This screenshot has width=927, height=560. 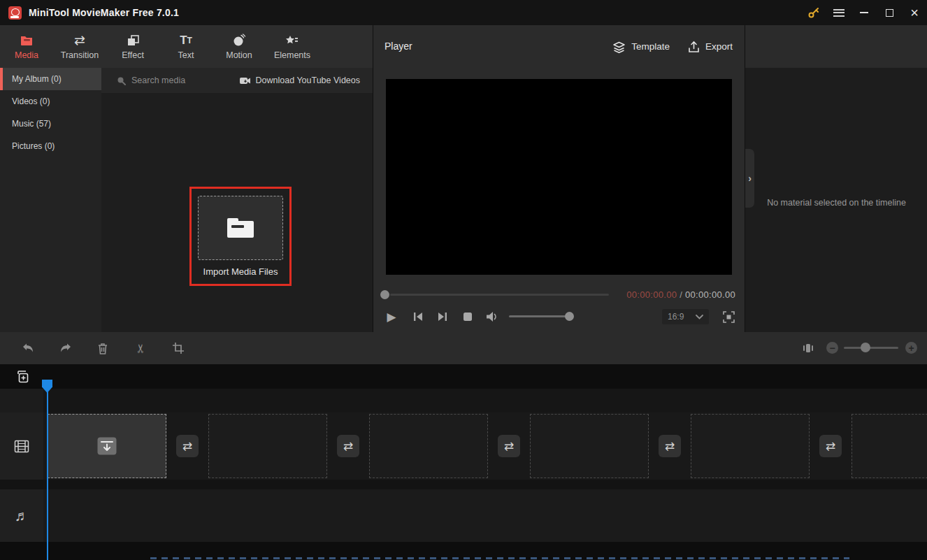 What do you see at coordinates (133, 41) in the screenshot?
I see `effect-icon` at bounding box center [133, 41].